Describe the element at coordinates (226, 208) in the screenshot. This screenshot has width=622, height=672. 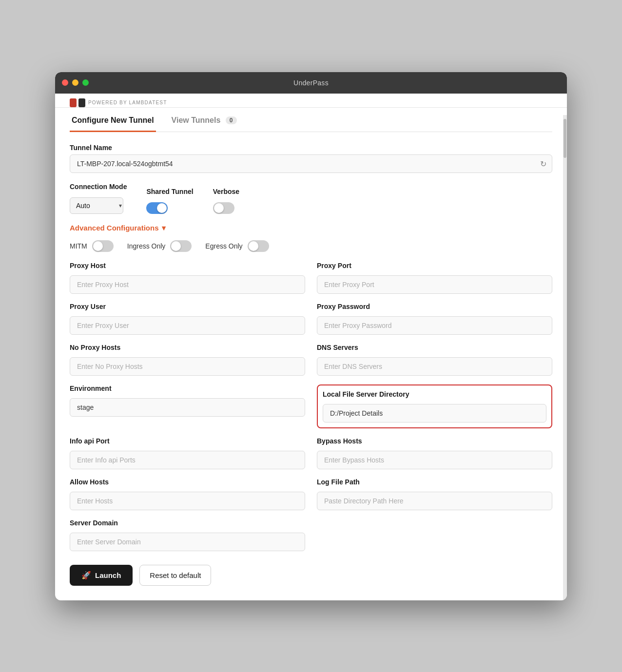
I see `verbose-toggle-wrap` at that location.